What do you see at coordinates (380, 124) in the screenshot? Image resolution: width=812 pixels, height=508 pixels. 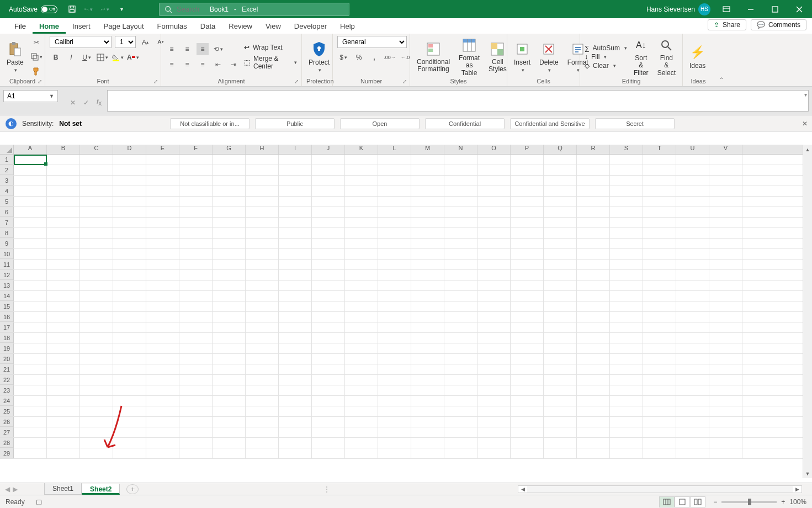 I see `sensitivity-option-open: Open` at bounding box center [380, 124].